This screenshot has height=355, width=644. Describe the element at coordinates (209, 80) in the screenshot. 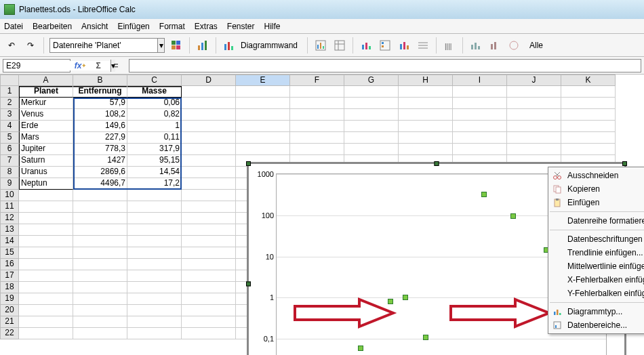

I see `col-header: D` at that location.